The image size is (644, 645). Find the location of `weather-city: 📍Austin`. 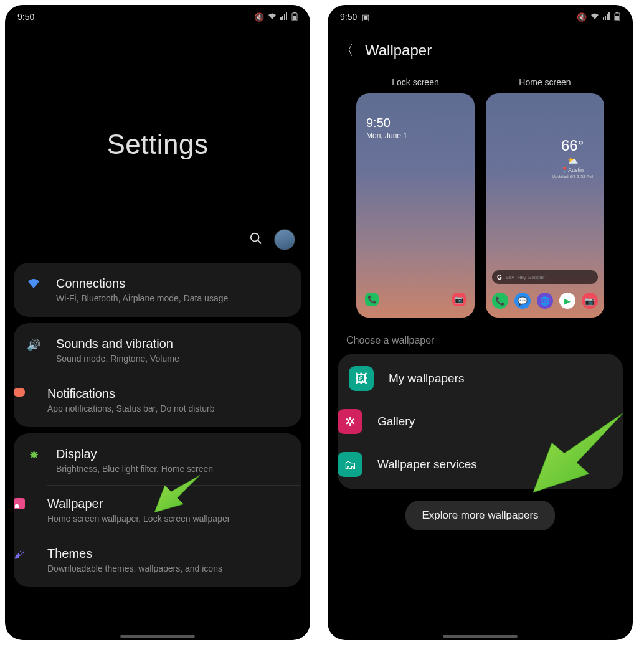

weather-city: 📍Austin is located at coordinates (572, 170).